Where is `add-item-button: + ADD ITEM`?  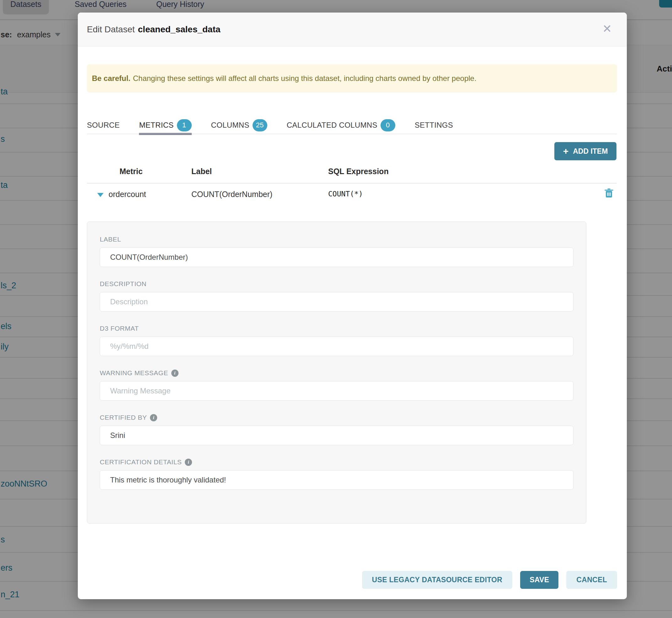 add-item-button: + ADD ITEM is located at coordinates (585, 151).